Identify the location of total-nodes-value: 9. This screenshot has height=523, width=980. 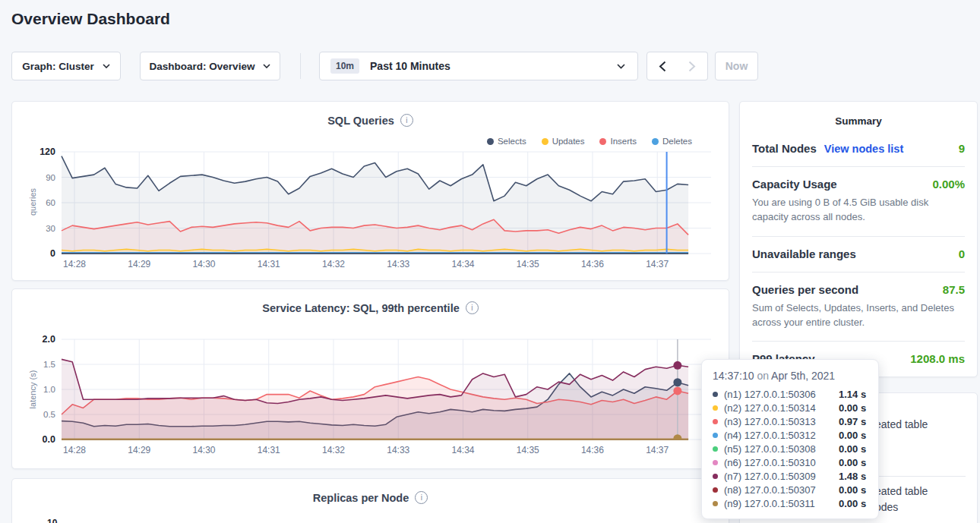
(962, 149).